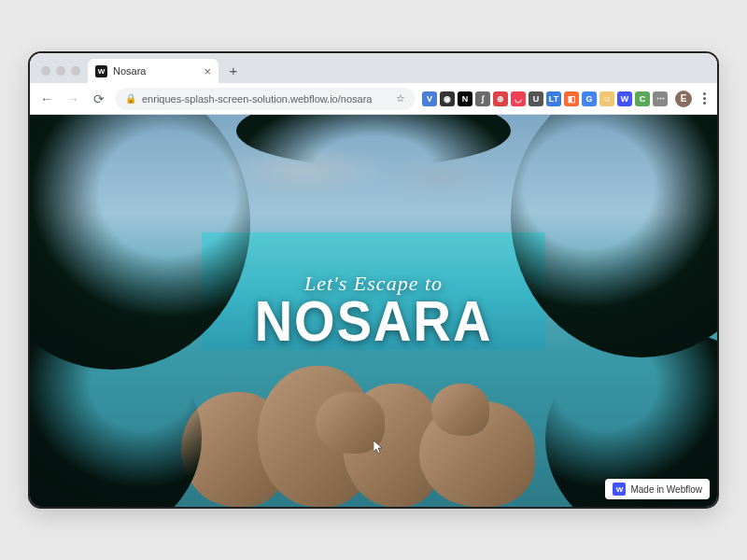  What do you see at coordinates (518, 99) in the screenshot?
I see `extension-icon-5: ◡` at bounding box center [518, 99].